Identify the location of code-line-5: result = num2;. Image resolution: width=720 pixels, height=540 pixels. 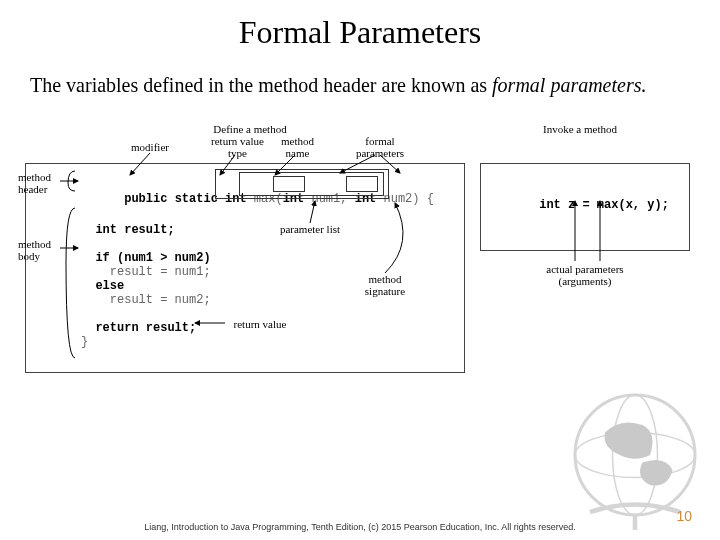
(146, 300).